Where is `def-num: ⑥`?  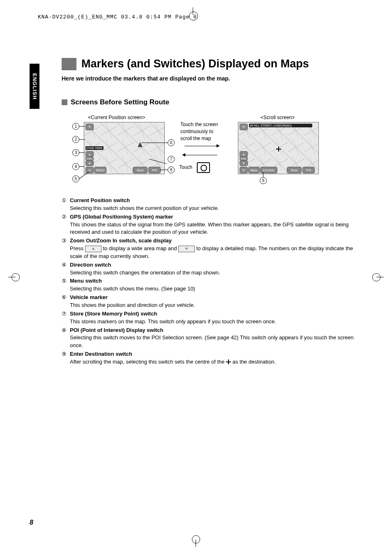
def-num: ⑥ is located at coordinates (66, 302).